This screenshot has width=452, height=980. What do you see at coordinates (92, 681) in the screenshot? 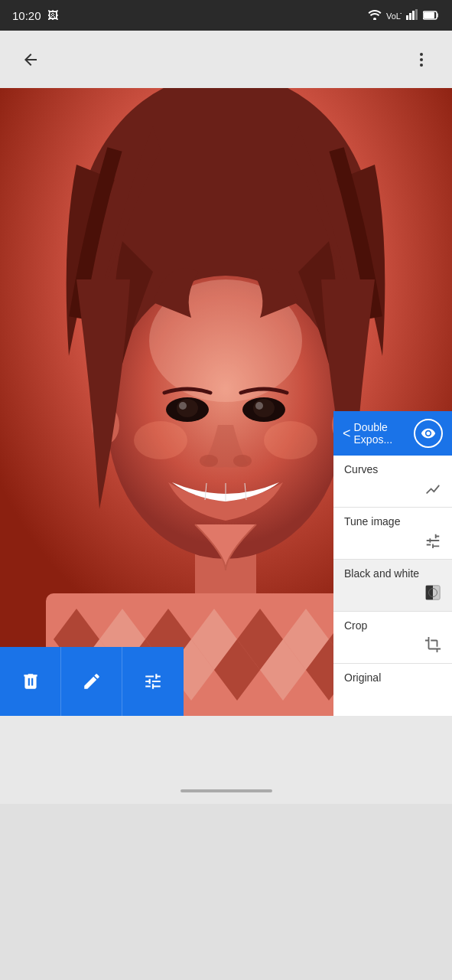
I see `edit-button` at bounding box center [92, 681].